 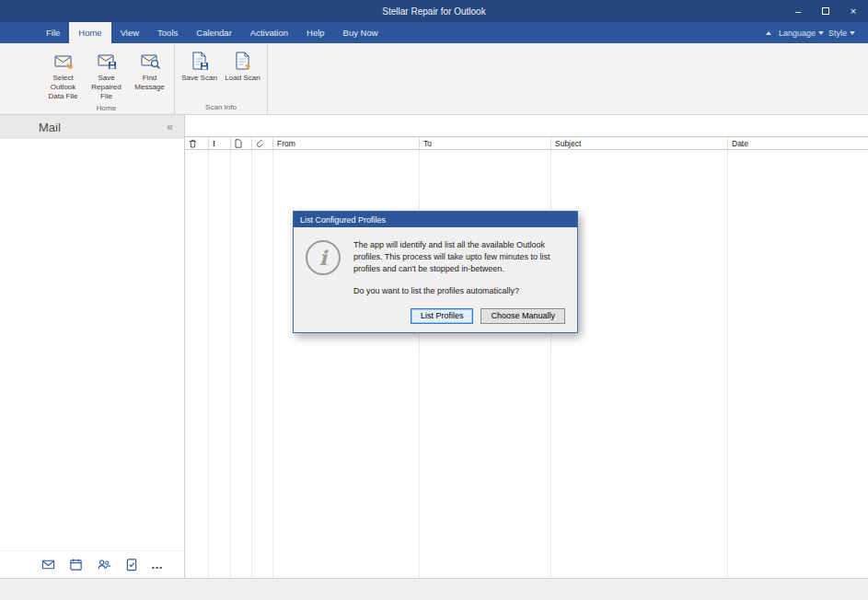 I want to click on select-outlook-data-file-button: Select Outlook Data File, so click(x=63, y=75).